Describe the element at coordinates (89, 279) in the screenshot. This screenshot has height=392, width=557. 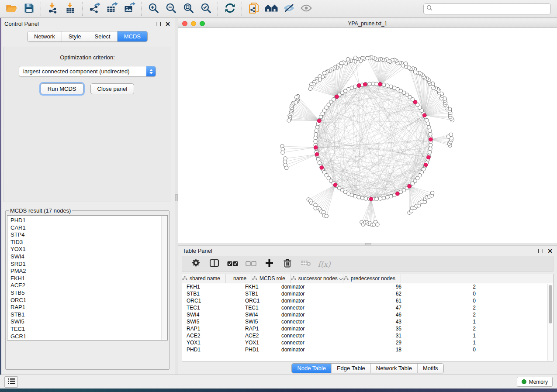
I see `mcds-result-item: FKH1` at that location.